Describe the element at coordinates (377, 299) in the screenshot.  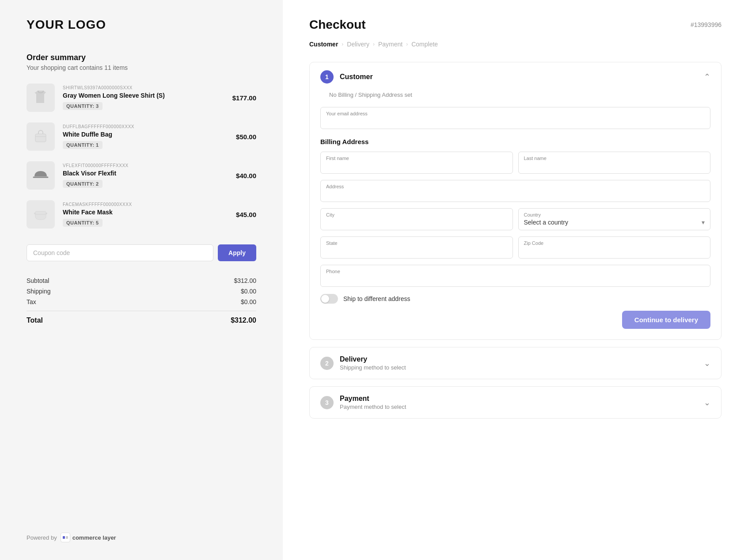
I see `ship-to-different-label: Ship to different address` at that location.